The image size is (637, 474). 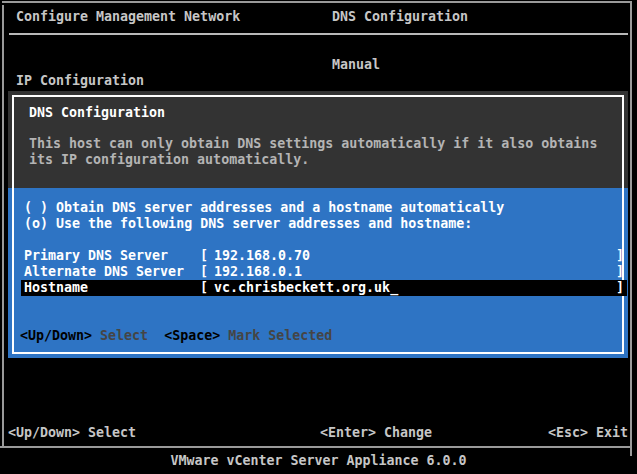 What do you see at coordinates (262, 256) in the screenshot?
I see `primary-dns-input: 192.168.0.70` at bounding box center [262, 256].